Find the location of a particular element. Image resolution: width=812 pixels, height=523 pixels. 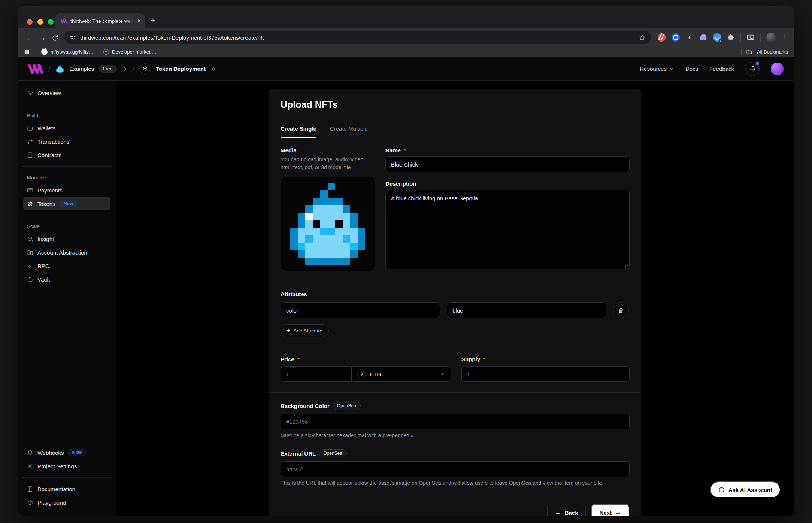

bookmark-label: Developer marketi… is located at coordinates (134, 52).